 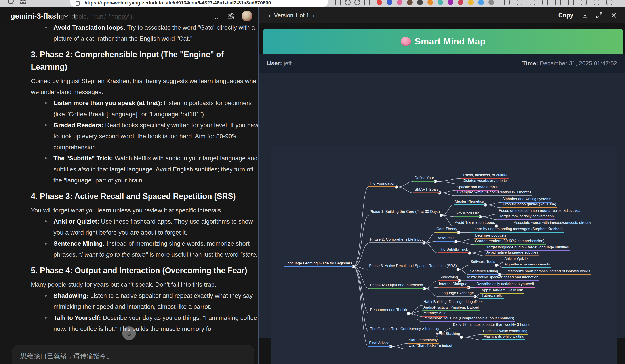 What do you see at coordinates (405, 213) in the screenshot?
I see `mindmap-node-p1: Phase 1: Building the Core (First 30 Day…` at bounding box center [405, 213].